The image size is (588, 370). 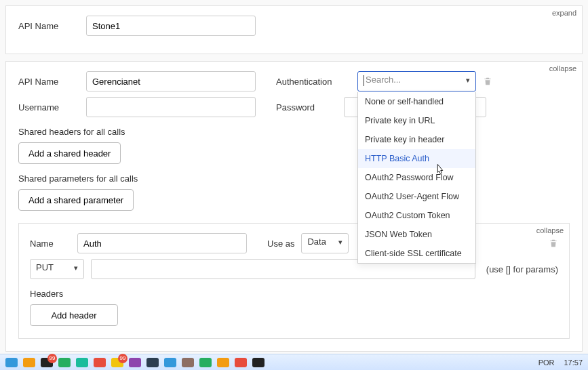 What do you see at coordinates (416, 159) in the screenshot?
I see `authentication-option: HTTP Basic Auth` at bounding box center [416, 159].